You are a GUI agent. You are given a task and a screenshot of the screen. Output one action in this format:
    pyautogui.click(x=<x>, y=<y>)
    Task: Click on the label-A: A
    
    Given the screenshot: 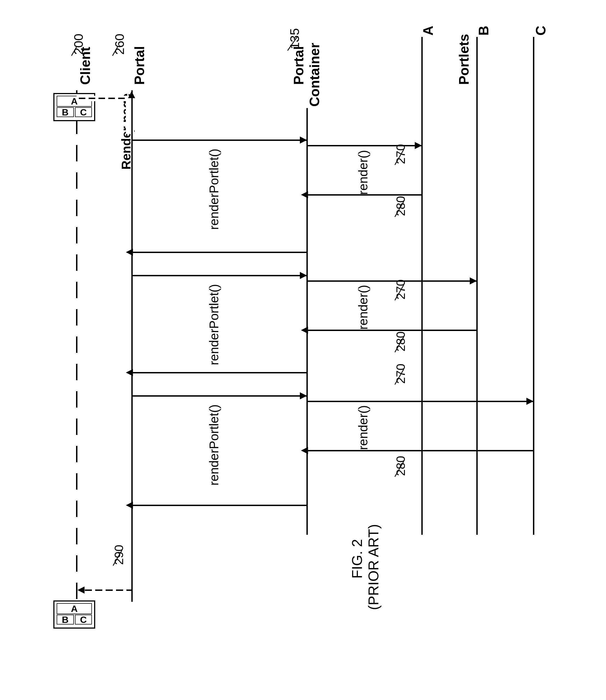 What is the action you would take?
    pyautogui.click(x=428, y=30)
    